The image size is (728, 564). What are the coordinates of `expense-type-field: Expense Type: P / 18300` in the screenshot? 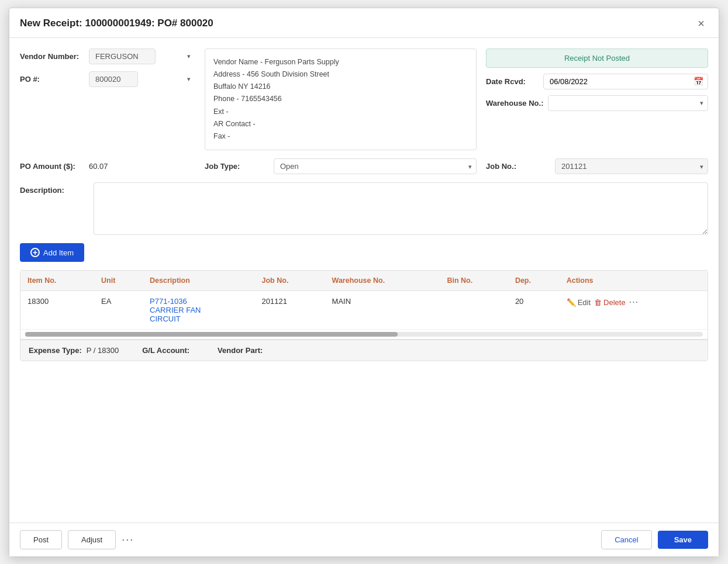 It's located at (74, 351).